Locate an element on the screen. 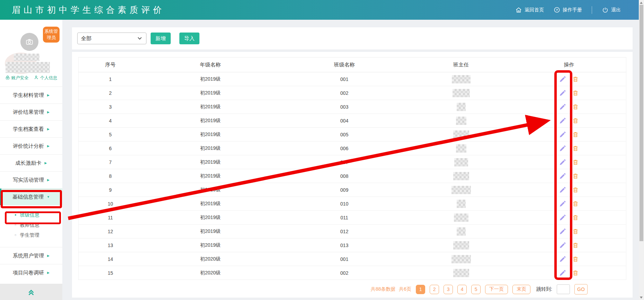 The height and width of the screenshot is (300, 644). person-icon is located at coordinates (36, 78).